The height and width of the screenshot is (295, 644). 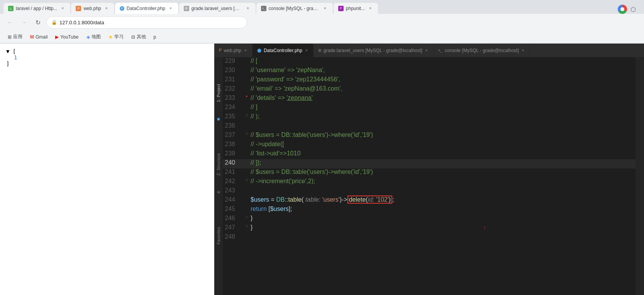 I want to click on code-line-245: 245 return [$users];, so click(x=429, y=210).